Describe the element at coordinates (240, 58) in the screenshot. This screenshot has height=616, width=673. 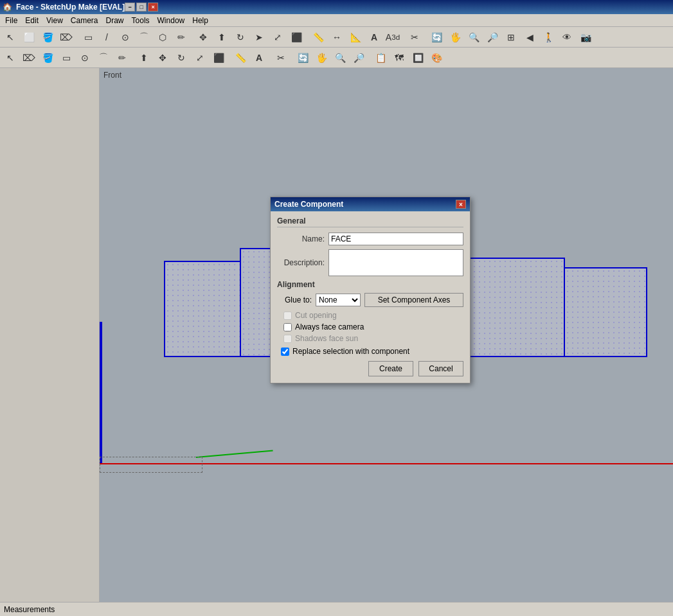
I see `tape-tool2: 📏` at that location.